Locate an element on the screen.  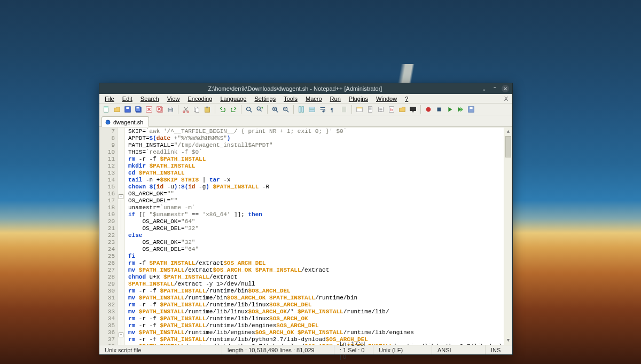
show-all-chars-icon: ¶ is located at coordinates (333, 109).